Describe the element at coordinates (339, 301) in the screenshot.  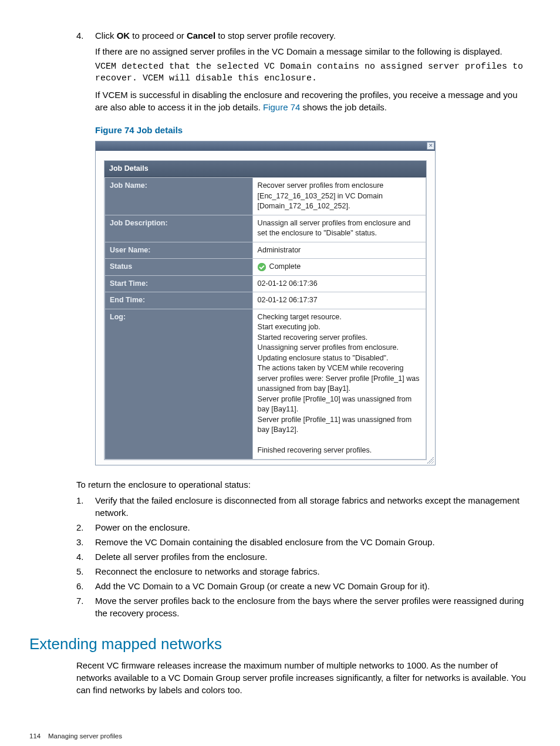
I see `end-time-value: 02-01-12 06:17:37` at that location.